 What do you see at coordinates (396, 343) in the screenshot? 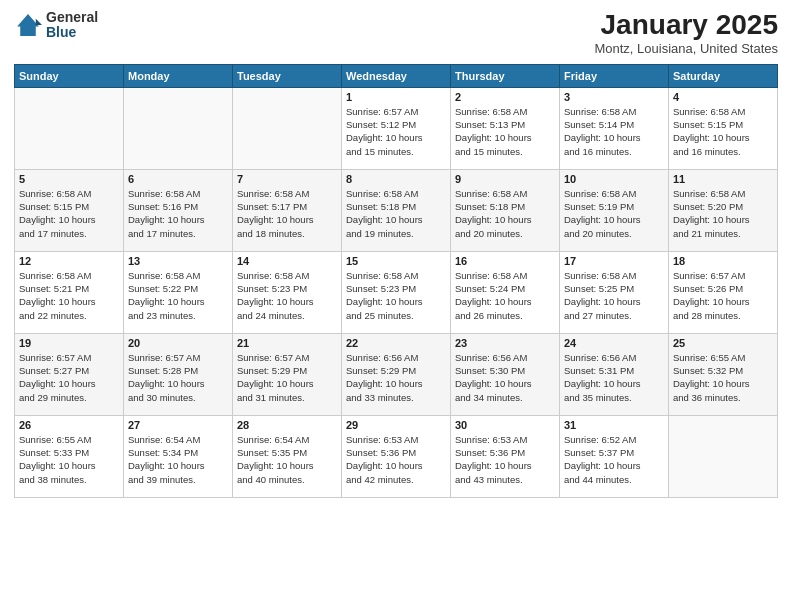
I see `day-number: 22` at bounding box center [396, 343].